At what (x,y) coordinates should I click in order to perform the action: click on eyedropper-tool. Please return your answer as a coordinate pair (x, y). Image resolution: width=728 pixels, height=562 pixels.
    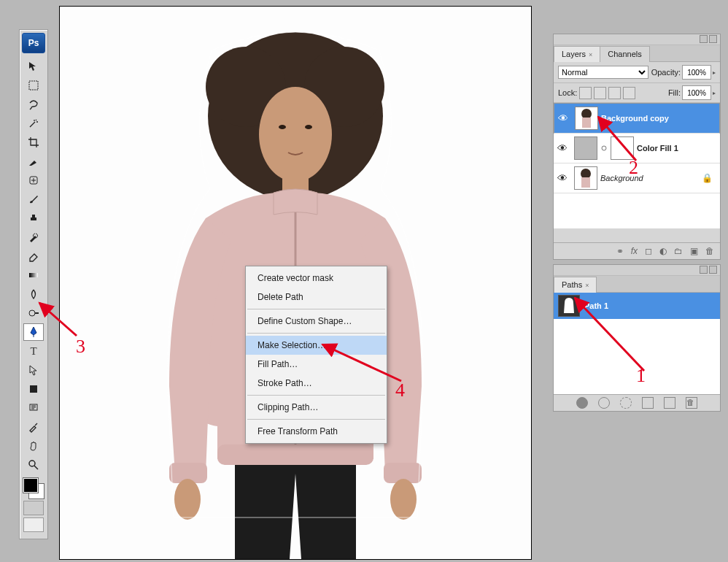
    Looking at the image, I should click on (34, 427).